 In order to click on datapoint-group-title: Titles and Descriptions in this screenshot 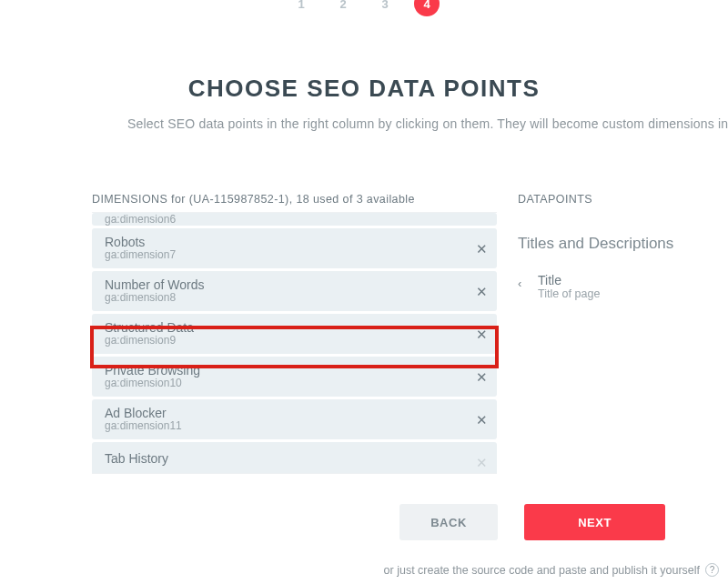, I will do `click(595, 244)`.